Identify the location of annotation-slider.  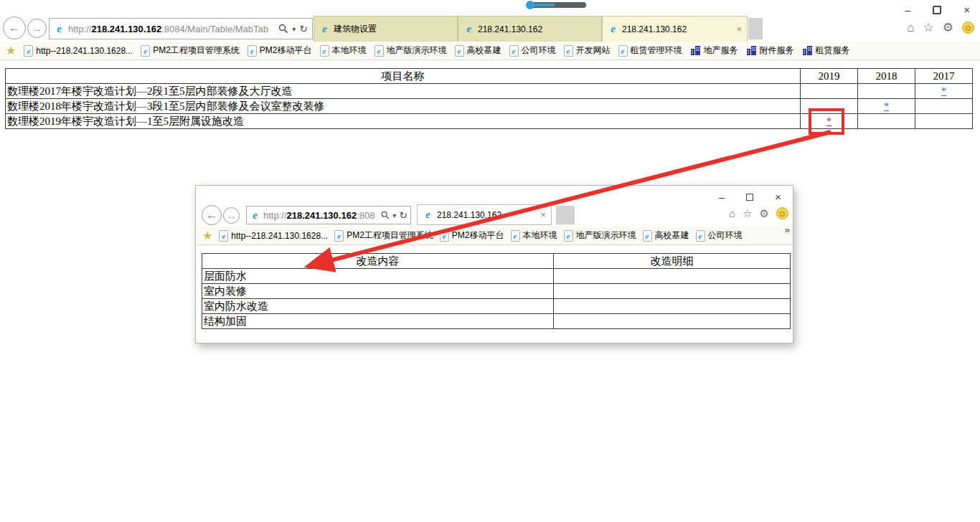
(556, 5).